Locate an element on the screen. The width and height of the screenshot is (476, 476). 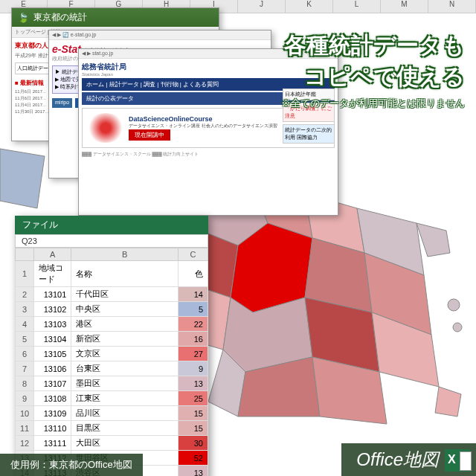
ds-title: DataScienceOnlineCourse is located at coordinates (203, 119).